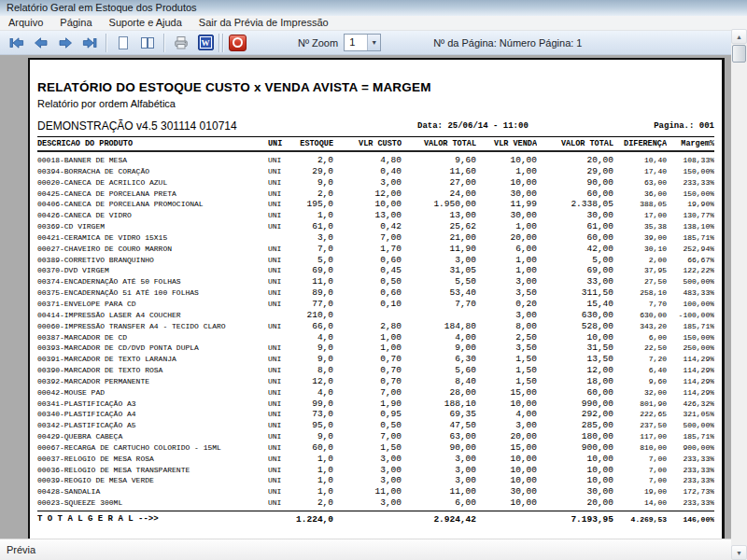 The height and width of the screenshot is (560, 747). Describe the element at coordinates (362, 43) in the screenshot. I see `zoom-select: 1 ▼` at that location.